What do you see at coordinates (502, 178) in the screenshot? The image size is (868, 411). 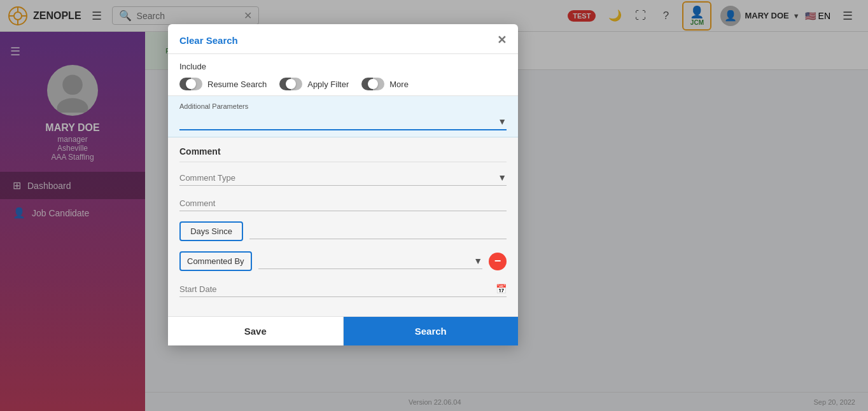 I see `comment-type-arrow-icon: ▼` at bounding box center [502, 178].